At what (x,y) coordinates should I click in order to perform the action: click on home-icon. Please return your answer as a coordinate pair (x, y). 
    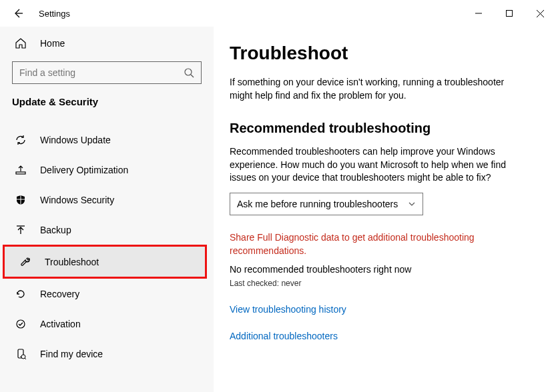
    Looking at the image, I should click on (21, 43).